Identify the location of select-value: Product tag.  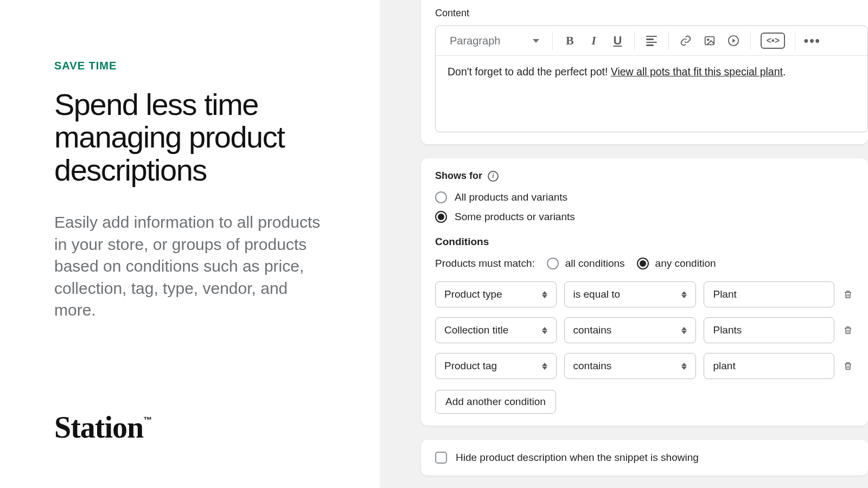
(471, 366).